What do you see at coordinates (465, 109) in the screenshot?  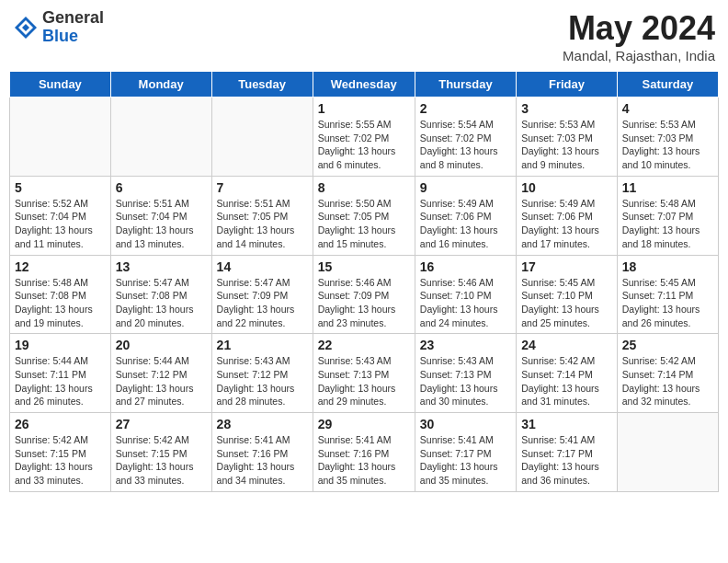 I see `day-number: 2` at bounding box center [465, 109].